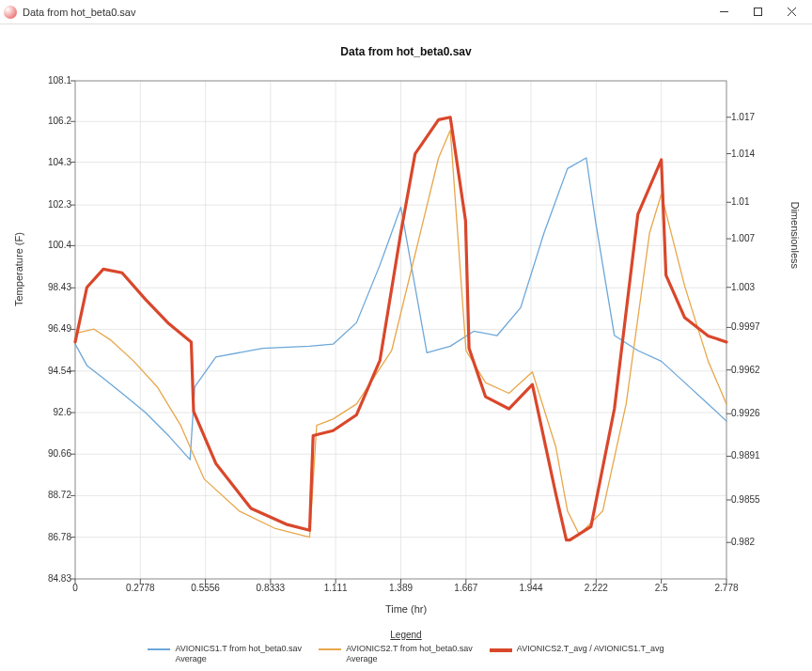 This screenshot has width=812, height=671. I want to click on x-tick: 2.222, so click(596, 588).